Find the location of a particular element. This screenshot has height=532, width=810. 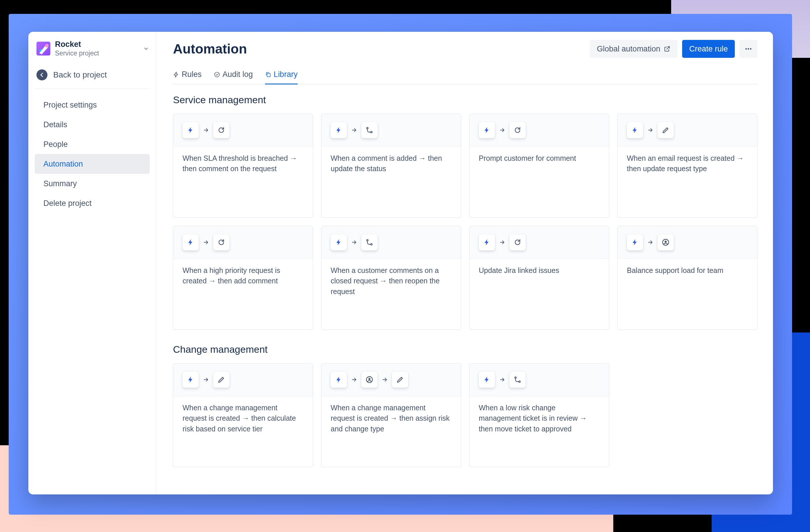

back-label: Back to project is located at coordinates (80, 75).